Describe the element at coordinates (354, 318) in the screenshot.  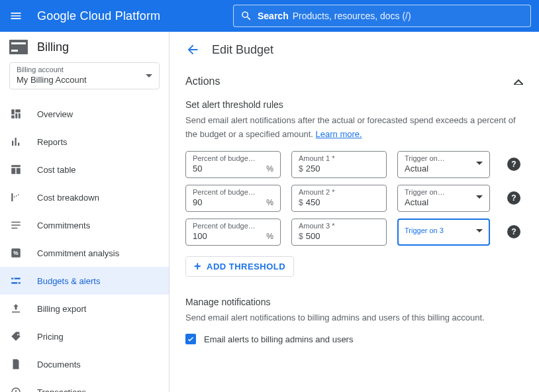
I see `desc-notifications: Send email alert notifications to billin…` at that location.